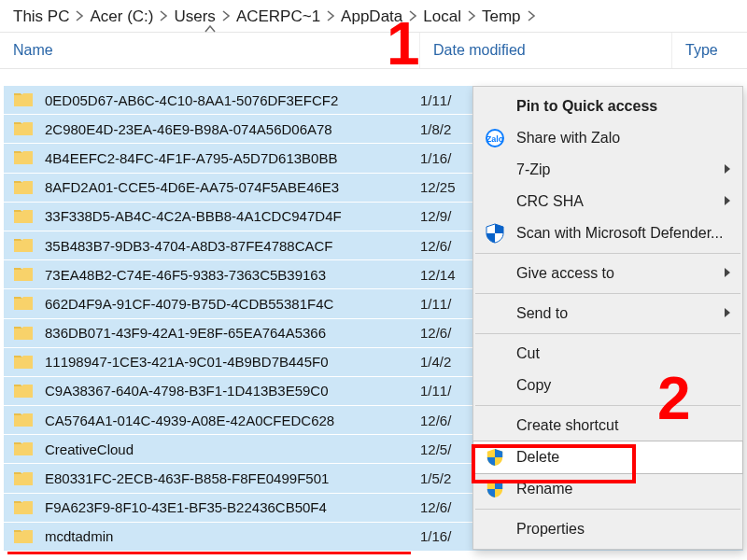 The height and width of the screenshot is (560, 747). What do you see at coordinates (230, 274) in the screenshot?
I see `file-name: 73EA48B2-C74E-46F5-9383-7363C5B39163` at bounding box center [230, 274].